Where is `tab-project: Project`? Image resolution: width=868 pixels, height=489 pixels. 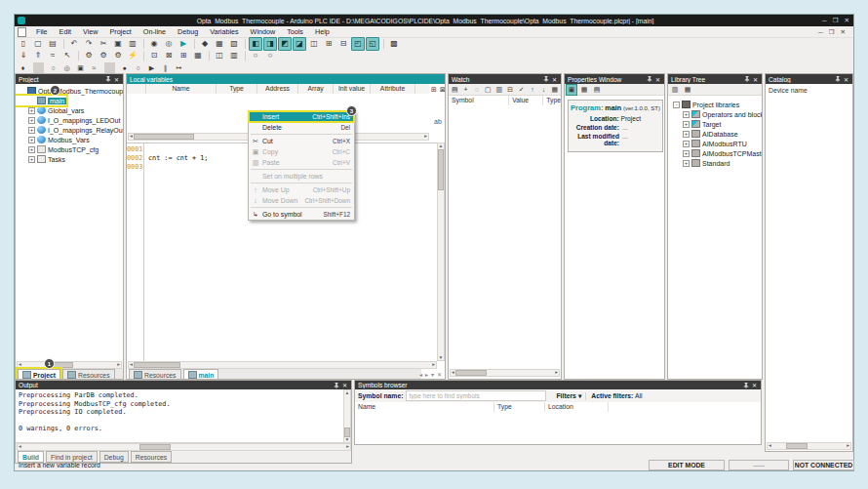
tab-project: Project is located at coordinates (39, 375).